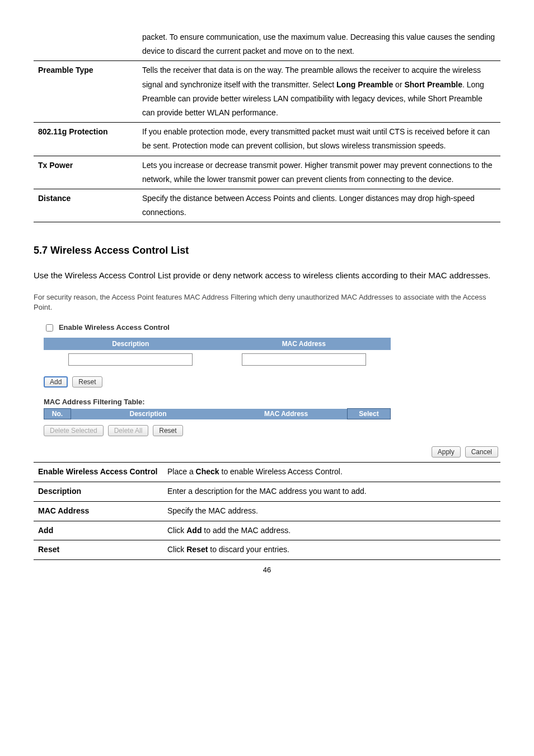  Describe the element at coordinates (129, 431) in the screenshot. I see `delete-all-button: Delete All` at that location.